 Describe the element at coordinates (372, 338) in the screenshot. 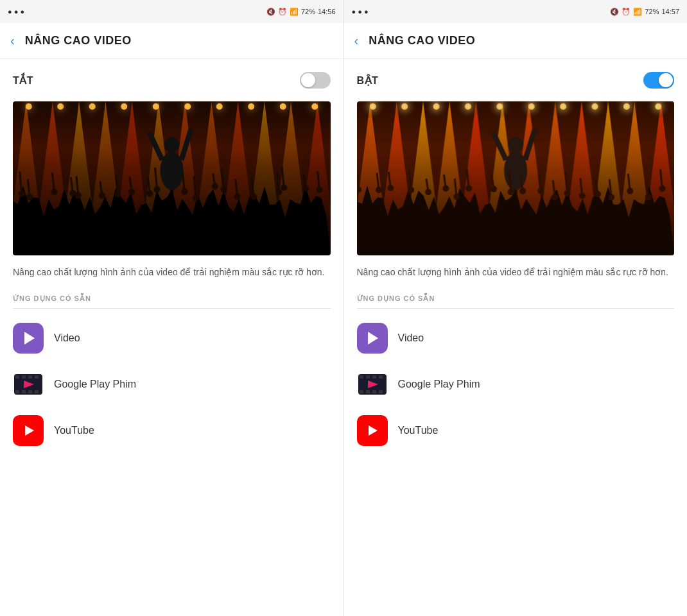

I see `video-icon-right` at that location.